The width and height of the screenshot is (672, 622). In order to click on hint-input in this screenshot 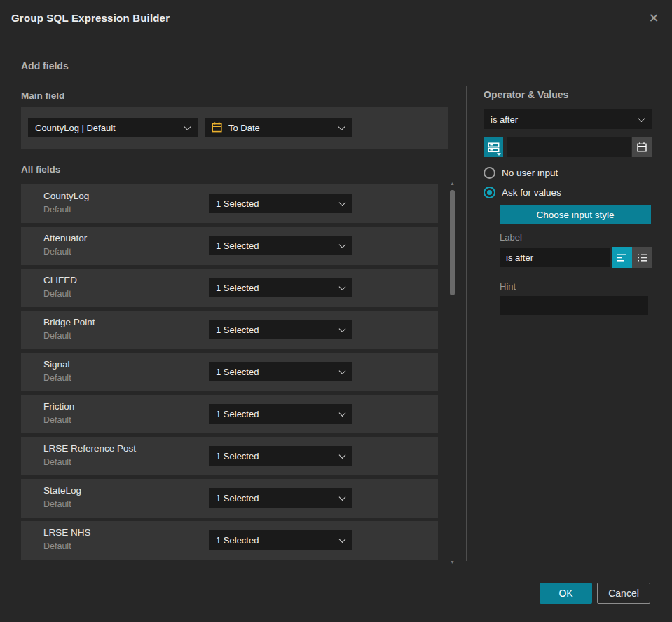, I will do `click(574, 306)`.